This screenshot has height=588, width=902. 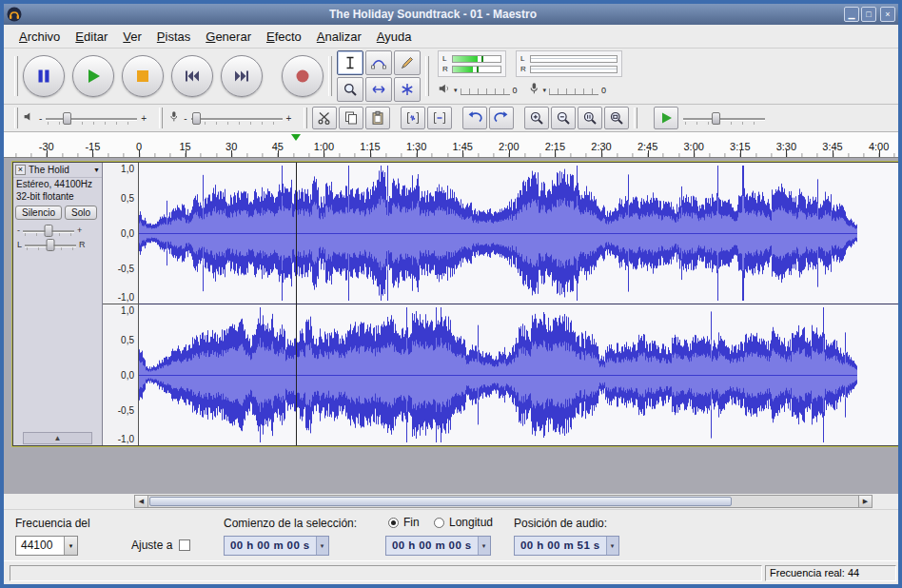 I want to click on menu-pistas: Pistas, so click(x=173, y=36).